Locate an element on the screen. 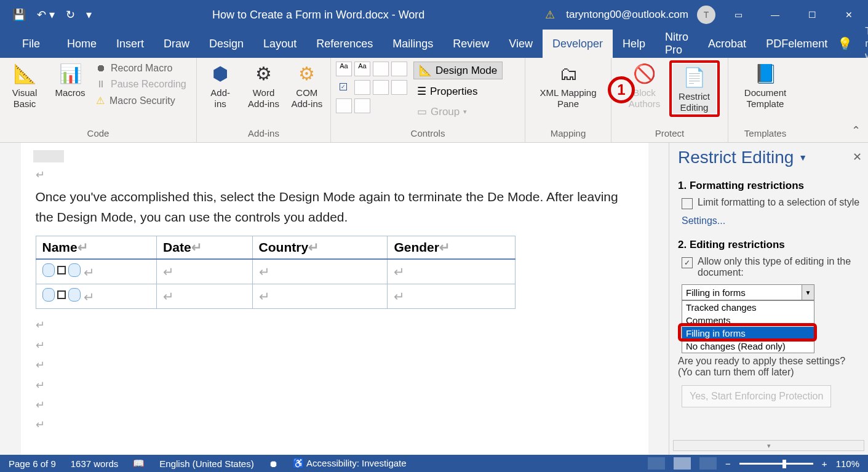 The image size is (868, 472). picture-control-icon is located at coordinates (381, 69).